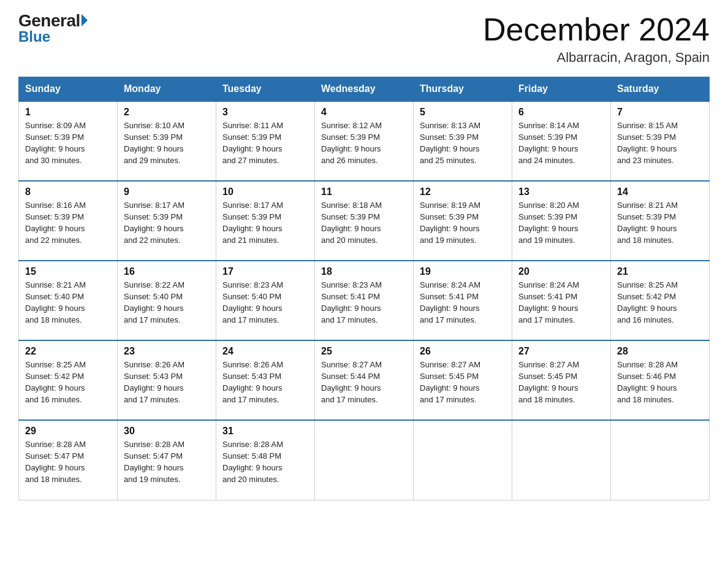  Describe the element at coordinates (364, 380) in the screenshot. I see `calendar-week-row: 22 Sunrise: 8:25 AMSunset: 5:42 PMDaylig…` at that location.